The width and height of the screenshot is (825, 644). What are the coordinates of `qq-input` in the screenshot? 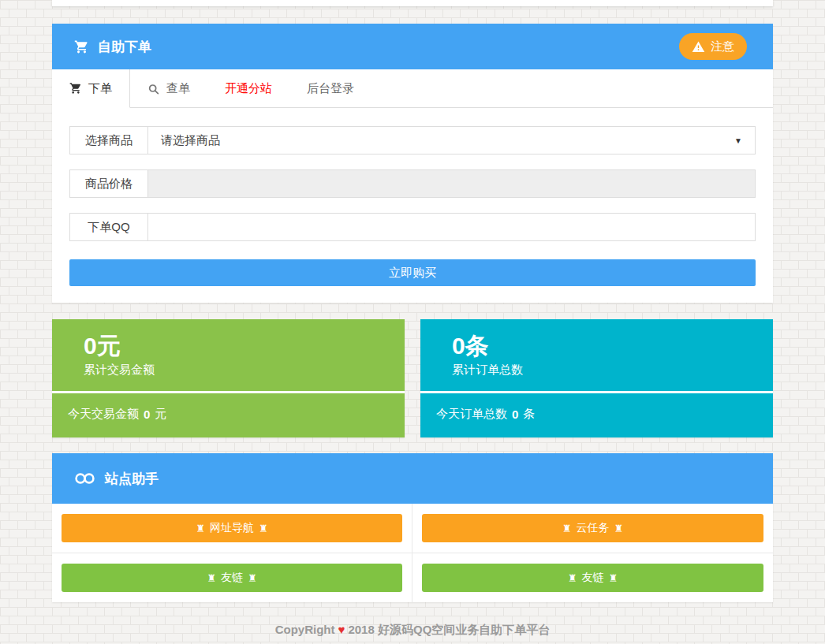 It's located at (452, 227).